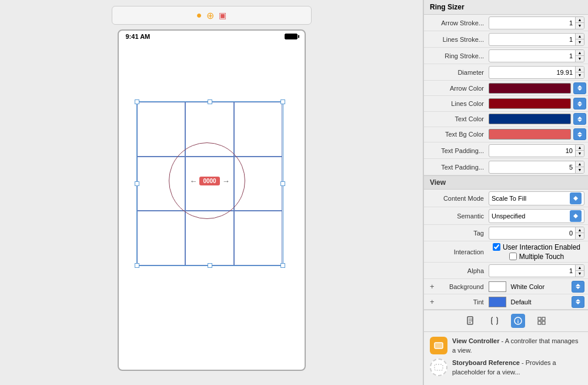 The image size is (588, 385). I want to click on arrow-color-dropdown, so click(580, 88).